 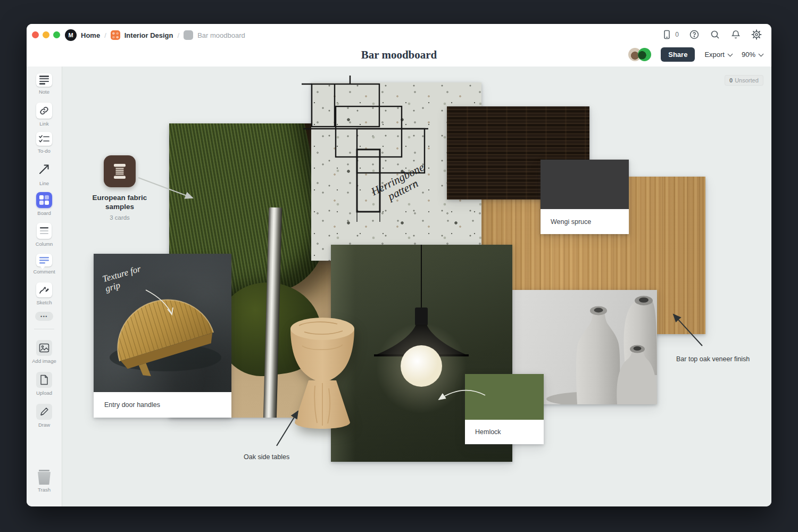 I want to click on tool-draw: Draw, so click(x=44, y=416).